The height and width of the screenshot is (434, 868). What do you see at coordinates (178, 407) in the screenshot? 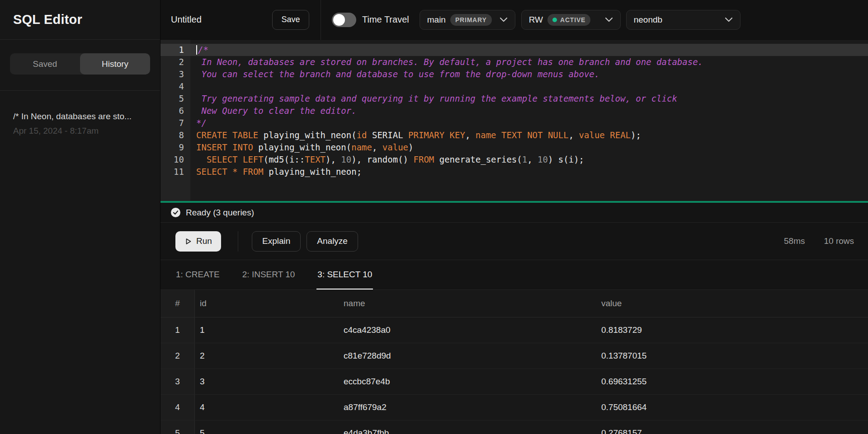
I see `cell-index: 4` at bounding box center [178, 407].